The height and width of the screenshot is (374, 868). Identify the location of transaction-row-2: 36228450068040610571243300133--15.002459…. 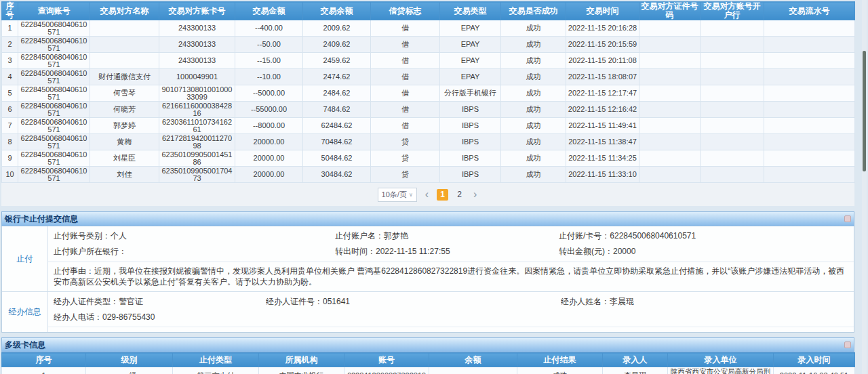
(429, 61).